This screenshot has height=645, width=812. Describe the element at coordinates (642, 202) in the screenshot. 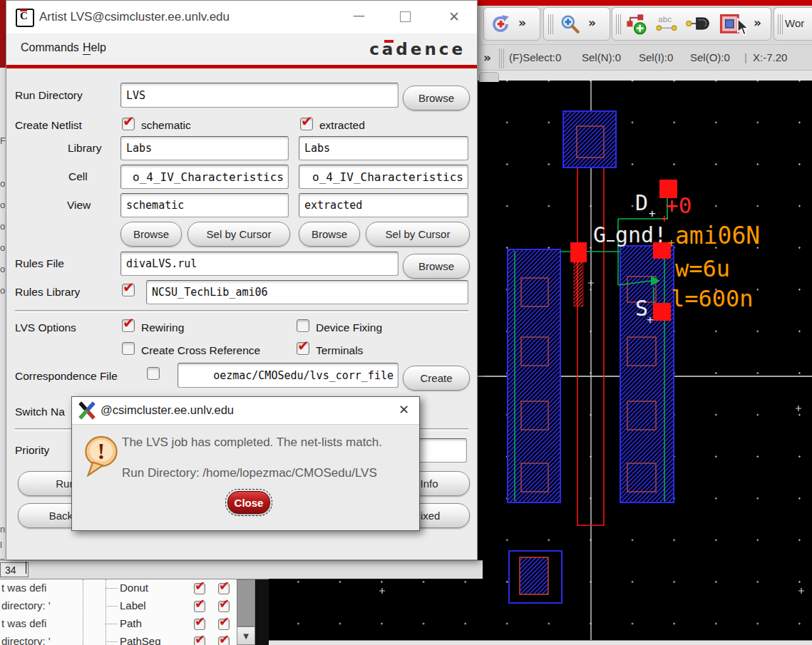

I see `label-d-pin: D` at that location.